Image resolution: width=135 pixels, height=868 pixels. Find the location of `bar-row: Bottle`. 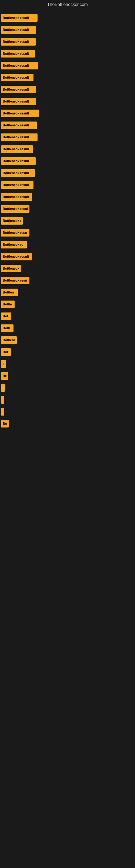

bar-row: Bottle is located at coordinates (68, 305).